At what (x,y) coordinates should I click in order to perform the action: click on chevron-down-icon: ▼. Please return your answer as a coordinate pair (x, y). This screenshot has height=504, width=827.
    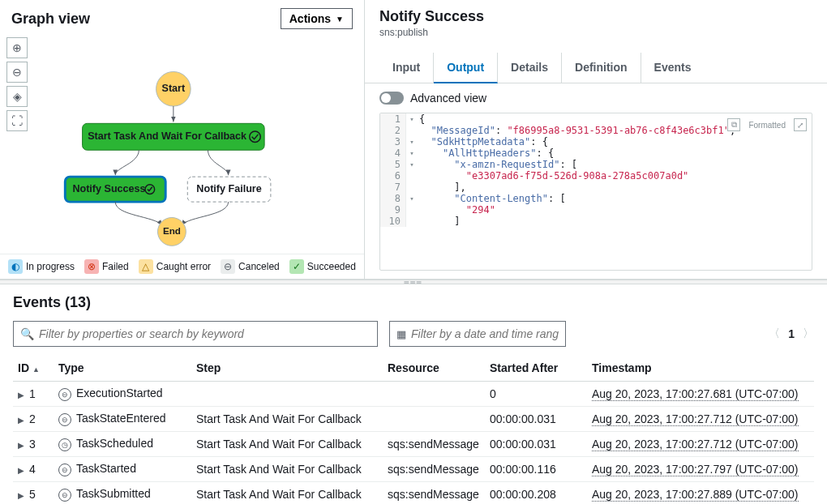
    Looking at the image, I should click on (340, 19).